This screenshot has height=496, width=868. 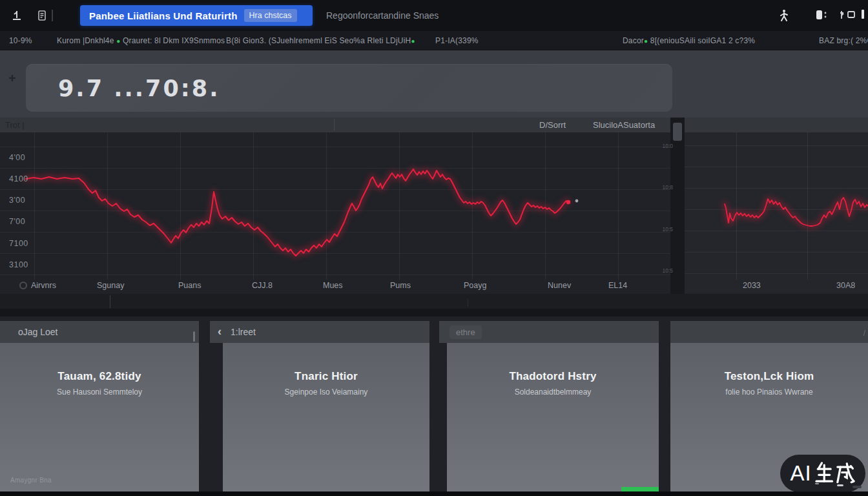 I want to click on mini-axis-label: 10:8, so click(x=658, y=187).